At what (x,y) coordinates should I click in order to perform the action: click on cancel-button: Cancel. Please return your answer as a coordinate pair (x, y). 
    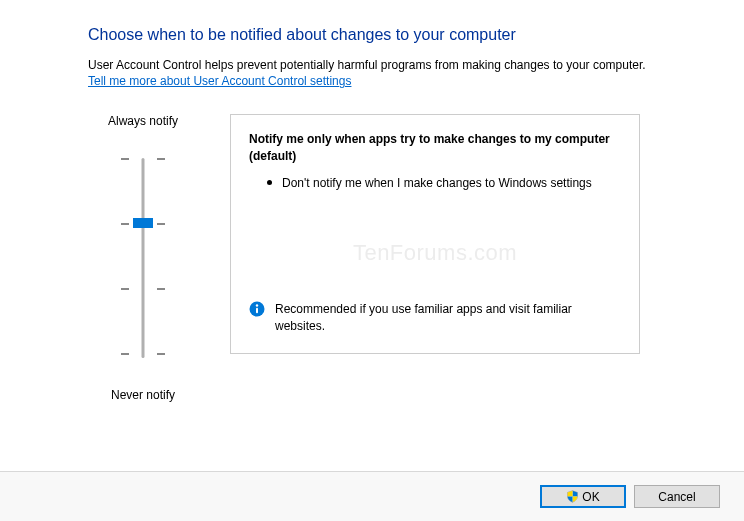
    Looking at the image, I should click on (677, 496).